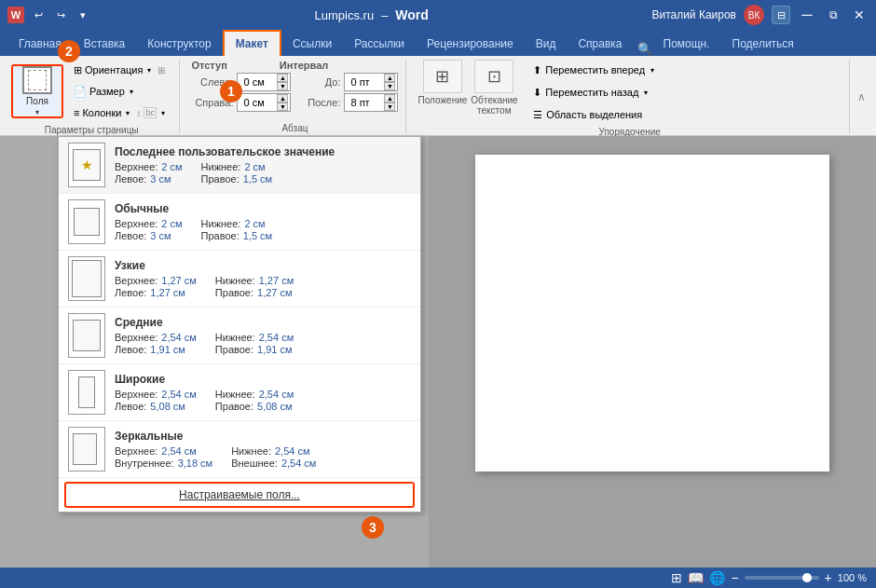 This screenshot has height=588, width=876. Describe the element at coordinates (379, 44) in the screenshot. I see `tab-mailings: Рассылки` at that location.